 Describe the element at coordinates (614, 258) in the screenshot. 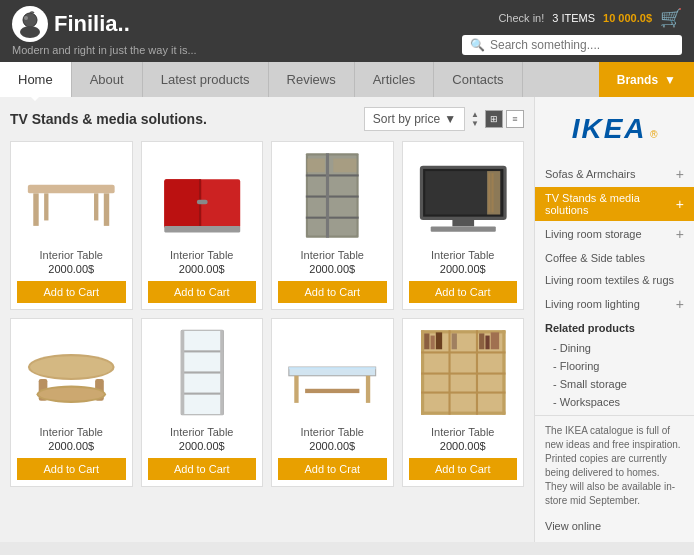

I see `sidebar-item-coffee: Coffee & Side tables` at that location.